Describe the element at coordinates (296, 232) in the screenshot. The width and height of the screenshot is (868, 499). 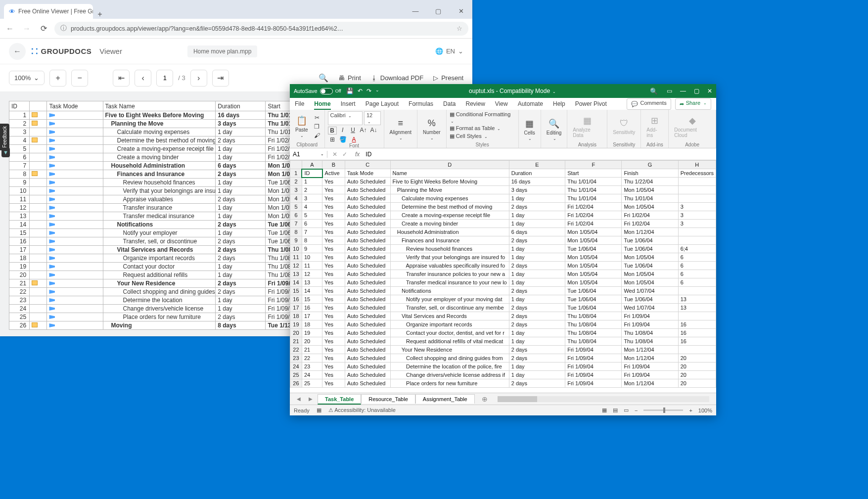
I see `row-header: 8` at that location.